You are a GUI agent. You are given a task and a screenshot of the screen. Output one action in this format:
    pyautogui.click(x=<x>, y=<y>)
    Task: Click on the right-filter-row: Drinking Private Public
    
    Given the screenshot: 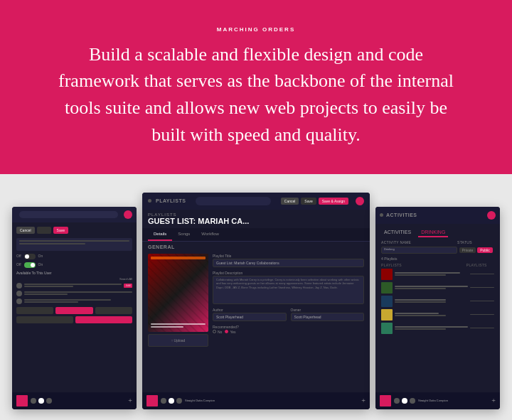 What is the action you would take?
    pyautogui.click(x=438, y=250)
    